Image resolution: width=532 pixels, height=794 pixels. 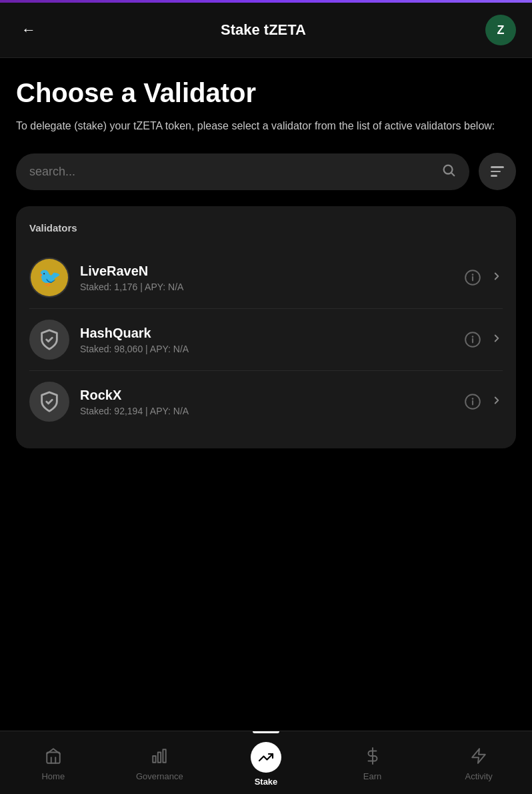 What do you see at coordinates (272, 402) in the screenshot?
I see `validator-info: RockX Staked: 92,194 | APY: N/A` at bounding box center [272, 402].